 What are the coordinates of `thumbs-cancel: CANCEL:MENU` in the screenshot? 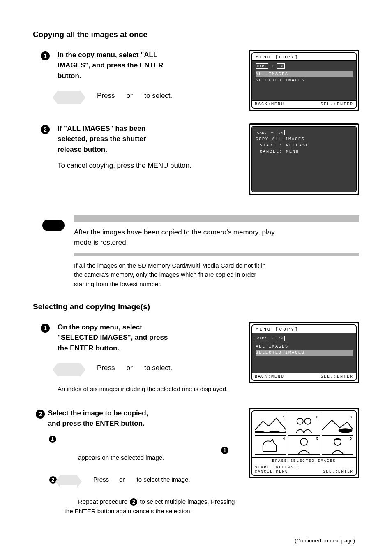 It's located at (271, 472).